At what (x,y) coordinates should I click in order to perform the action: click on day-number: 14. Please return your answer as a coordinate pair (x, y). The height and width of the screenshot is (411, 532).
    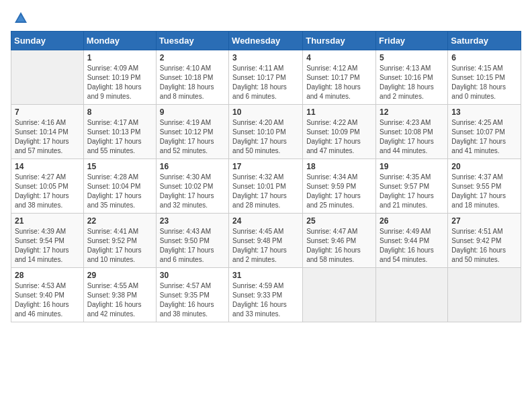
    Looking at the image, I should click on (47, 167).